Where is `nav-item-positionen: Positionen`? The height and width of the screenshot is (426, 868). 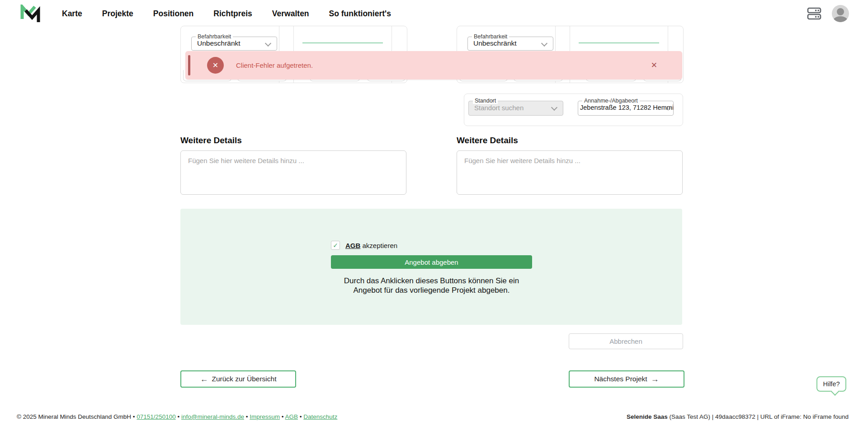 nav-item-positionen: Positionen is located at coordinates (174, 14).